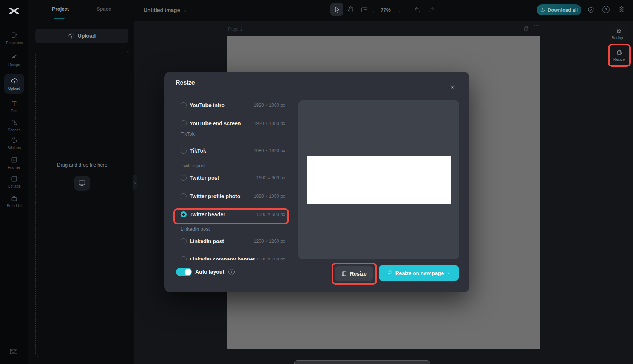  What do you see at coordinates (59, 19) in the screenshot?
I see `active-tab-underline` at bounding box center [59, 19].